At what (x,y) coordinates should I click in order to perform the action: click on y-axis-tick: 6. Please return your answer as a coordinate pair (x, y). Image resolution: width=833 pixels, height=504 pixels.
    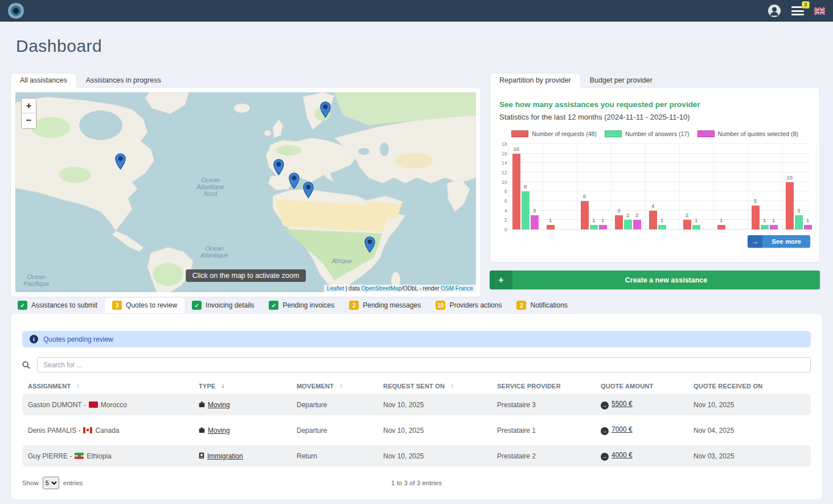
    Looking at the image, I should click on (506, 201).